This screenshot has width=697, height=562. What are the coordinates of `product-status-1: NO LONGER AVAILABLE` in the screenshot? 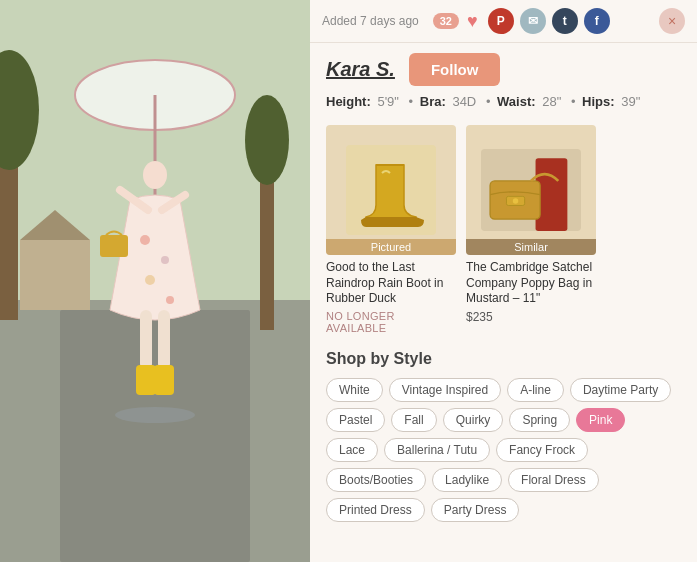 It's located at (391, 322).